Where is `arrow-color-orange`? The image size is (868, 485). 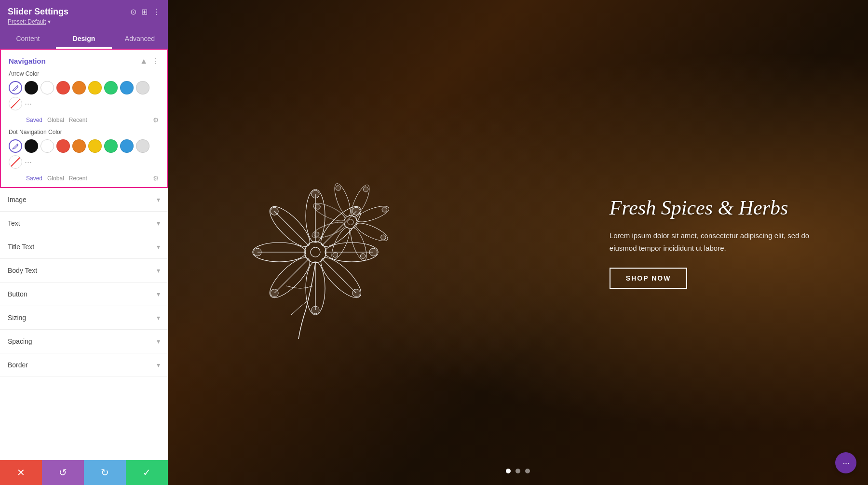
arrow-color-orange is located at coordinates (79, 88).